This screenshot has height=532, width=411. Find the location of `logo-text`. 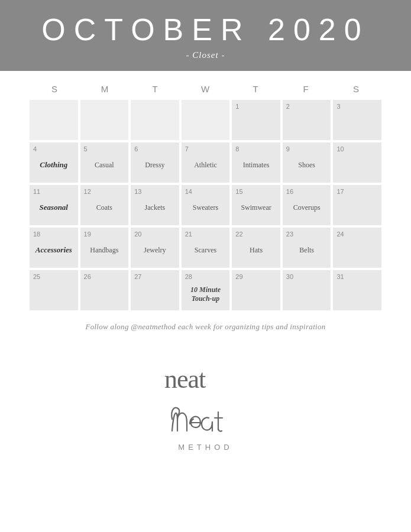

logo-text is located at coordinates (206, 422).